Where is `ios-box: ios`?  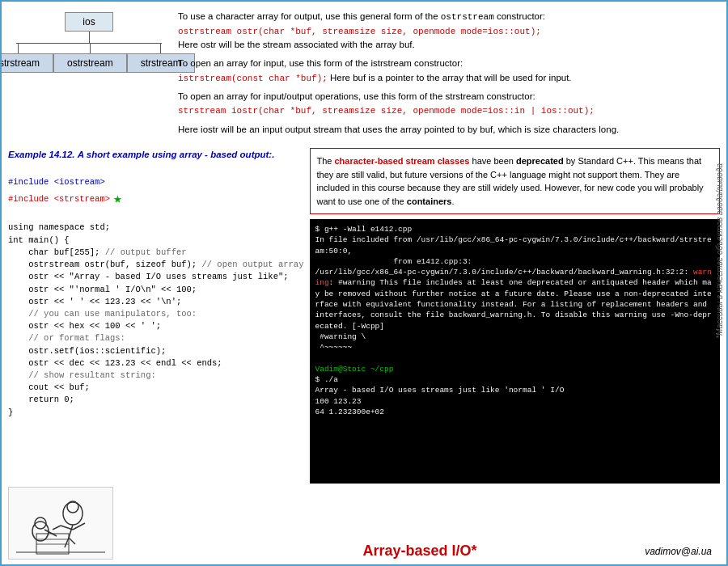
ios-box: ios is located at coordinates (89, 22).